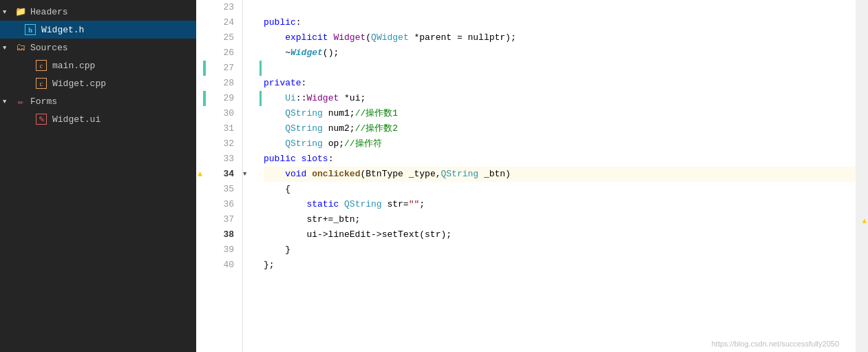  What do you see at coordinates (331, 159) in the screenshot?
I see `token-33-4: :` at bounding box center [331, 159].